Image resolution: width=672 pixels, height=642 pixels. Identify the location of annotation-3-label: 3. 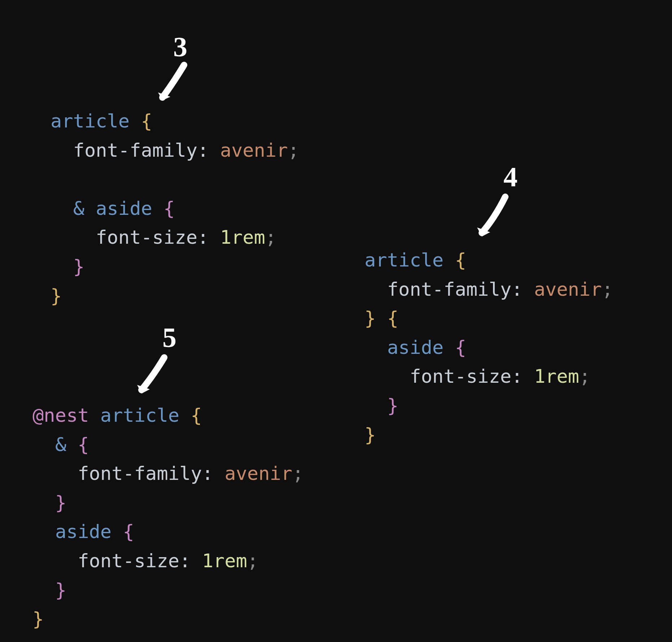
(180, 47).